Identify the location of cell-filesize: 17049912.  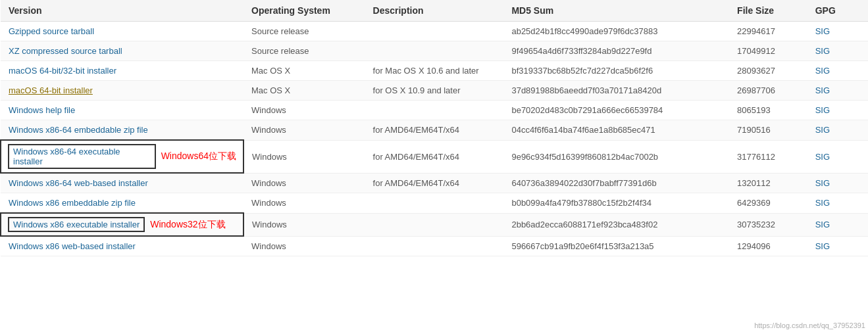
(769, 51).